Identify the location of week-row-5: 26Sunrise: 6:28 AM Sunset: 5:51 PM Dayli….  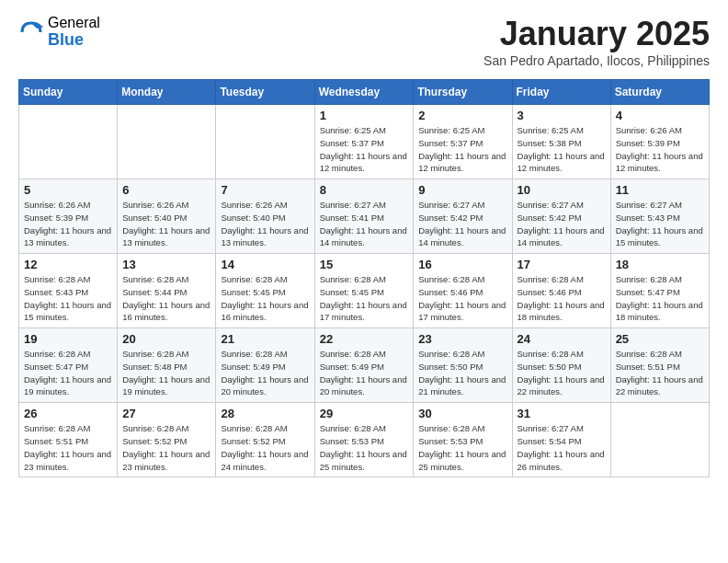
(364, 440).